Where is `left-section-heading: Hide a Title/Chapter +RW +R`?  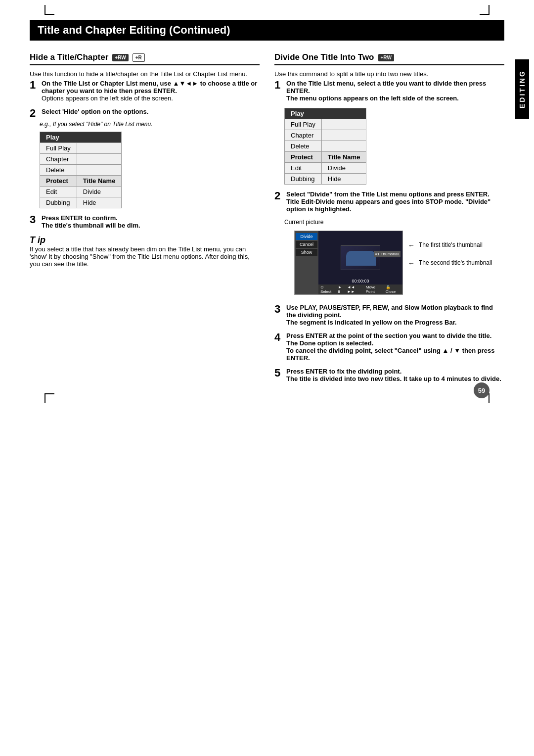 left-section-heading: Hide a Title/Chapter +RW +R is located at coordinates (144, 59).